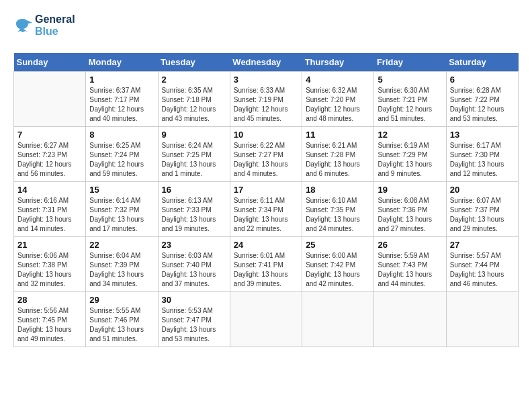 This screenshot has height=411, width=532. I want to click on day-number: 25, so click(338, 244).